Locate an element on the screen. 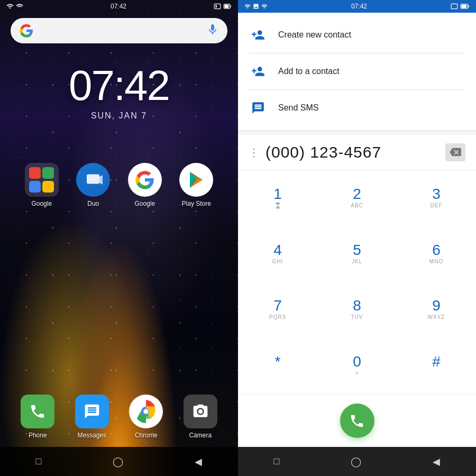 Image resolution: width=476 pixels, height=476 pixels. app-google: Google is located at coordinates (145, 185).